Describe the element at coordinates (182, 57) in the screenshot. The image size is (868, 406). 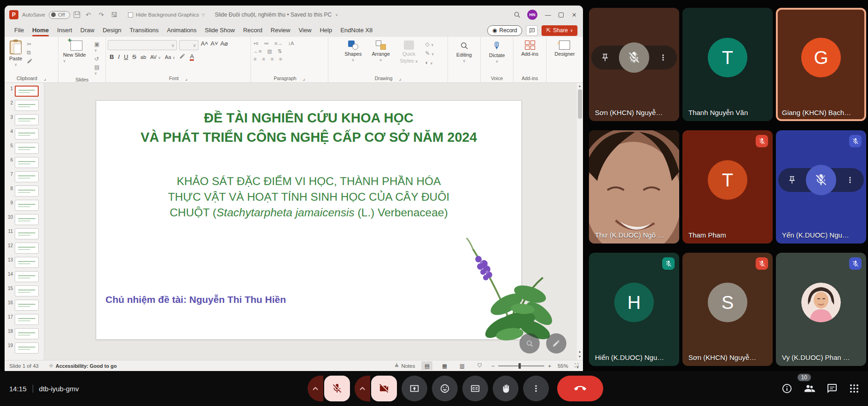
I see `highlight-color-icon` at that location.